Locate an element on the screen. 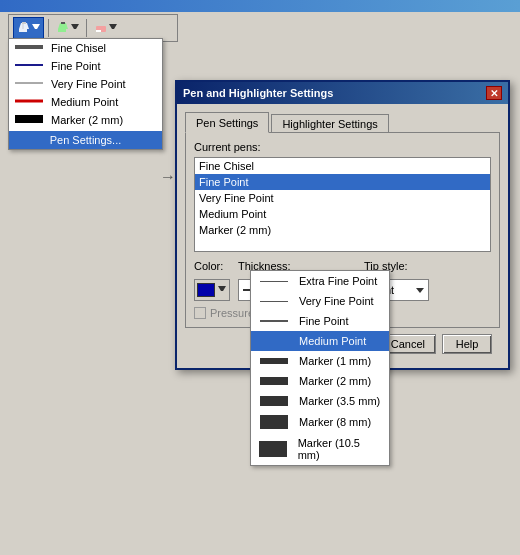  tip-item-fine-point: Fine Point is located at coordinates (320, 321).